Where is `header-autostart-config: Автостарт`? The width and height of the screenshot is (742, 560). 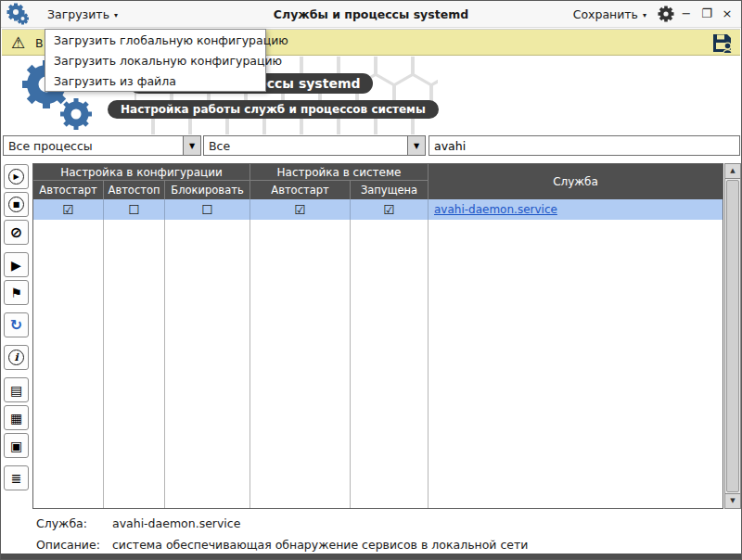 header-autostart-config: Автостарт is located at coordinates (69, 190).